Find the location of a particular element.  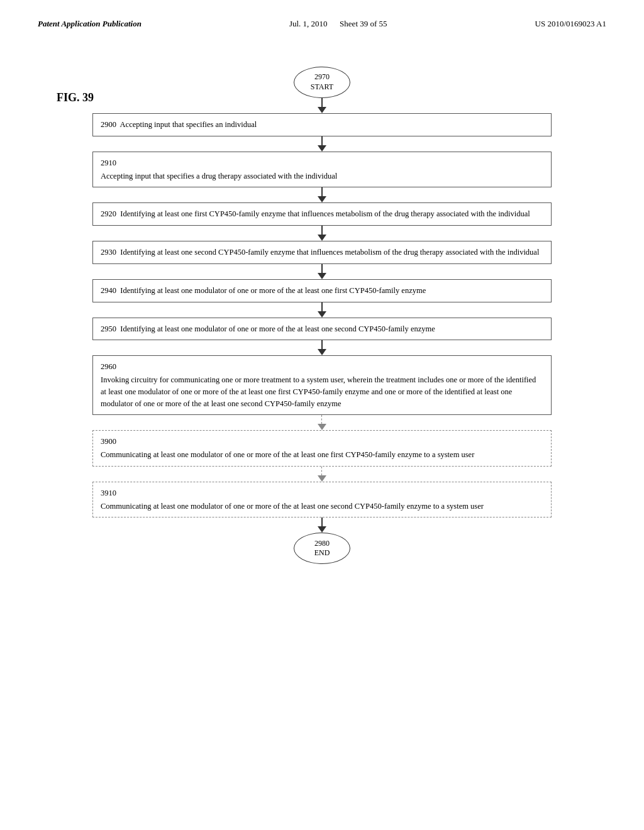

step-2910-text: Accepting input that specifies a drug th… is located at coordinates (322, 176).